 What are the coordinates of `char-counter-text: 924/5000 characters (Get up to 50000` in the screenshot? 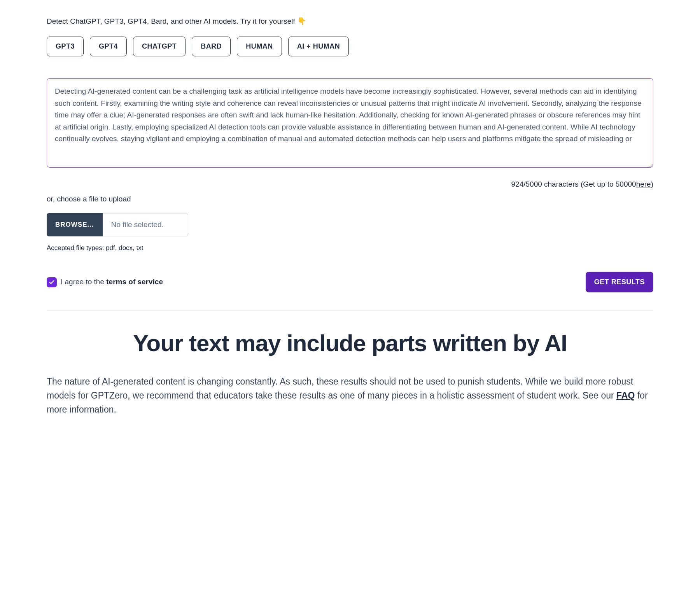 It's located at (574, 184).